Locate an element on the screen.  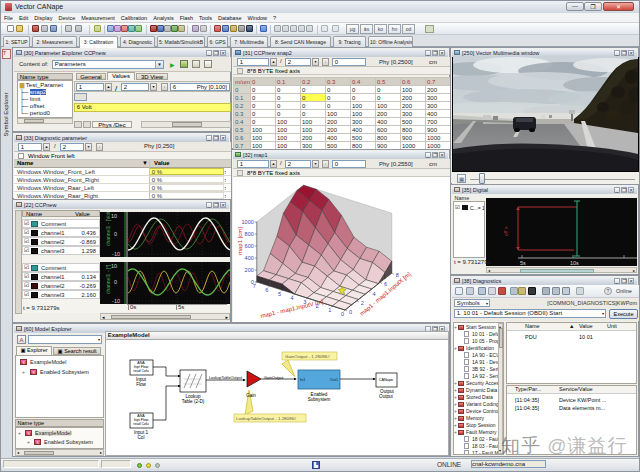
svg-text: 400 is located at coordinates (250, 258).